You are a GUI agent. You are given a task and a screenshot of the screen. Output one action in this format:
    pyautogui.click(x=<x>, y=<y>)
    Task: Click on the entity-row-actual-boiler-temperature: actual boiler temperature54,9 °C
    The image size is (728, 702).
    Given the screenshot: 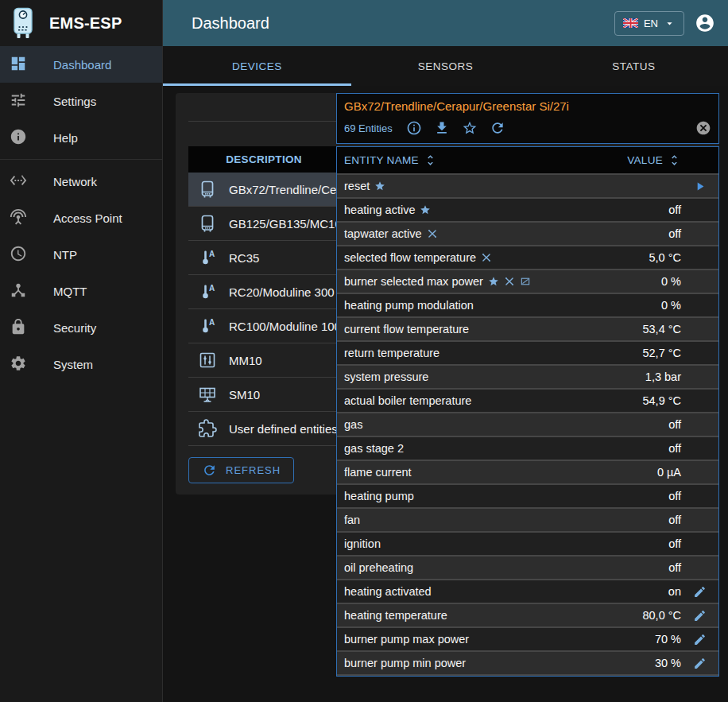 What is the action you would take?
    pyautogui.click(x=528, y=401)
    